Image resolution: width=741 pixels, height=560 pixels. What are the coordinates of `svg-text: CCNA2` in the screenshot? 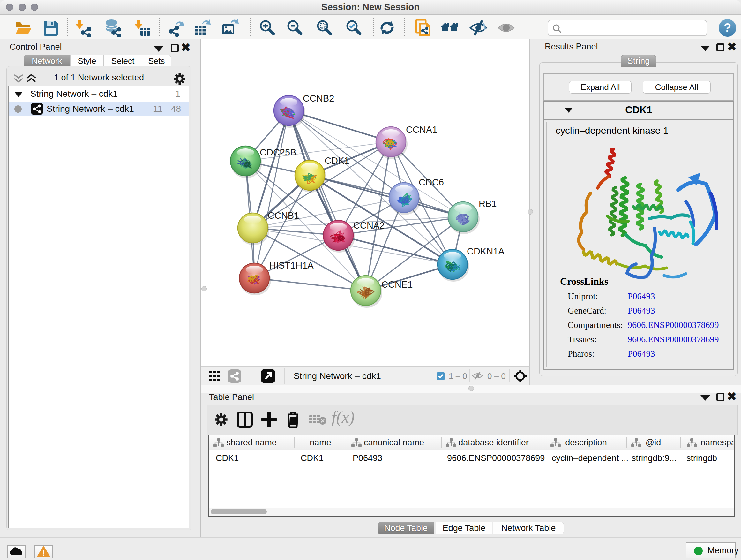 It's located at (369, 225).